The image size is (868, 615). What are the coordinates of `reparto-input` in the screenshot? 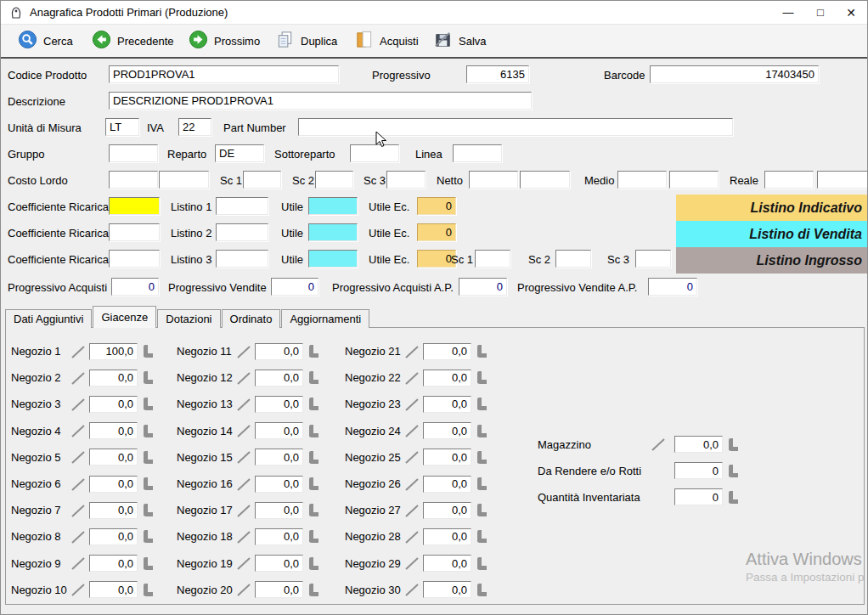 It's located at (240, 153).